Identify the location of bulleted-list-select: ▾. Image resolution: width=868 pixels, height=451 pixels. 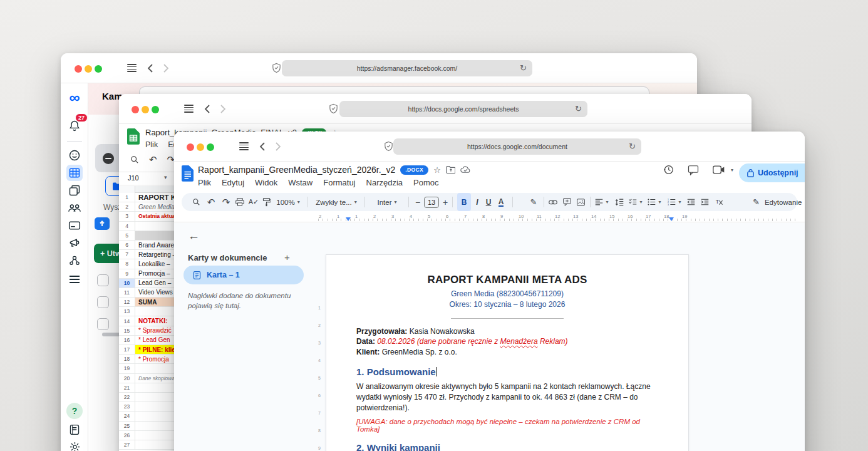
(654, 202).